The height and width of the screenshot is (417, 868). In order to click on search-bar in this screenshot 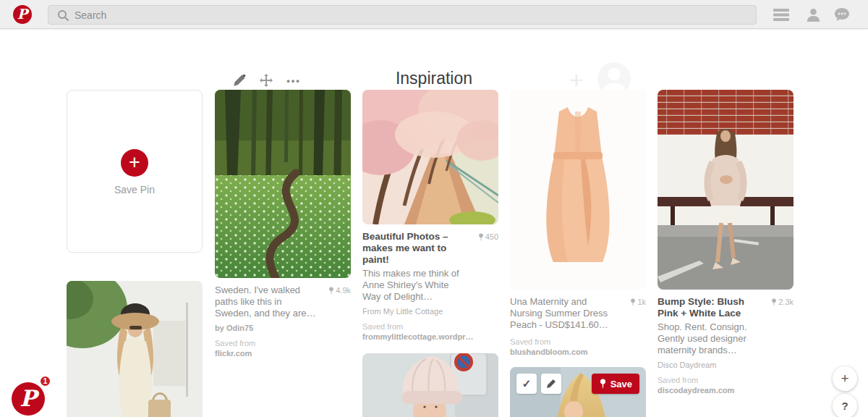, I will do `click(402, 14)`.